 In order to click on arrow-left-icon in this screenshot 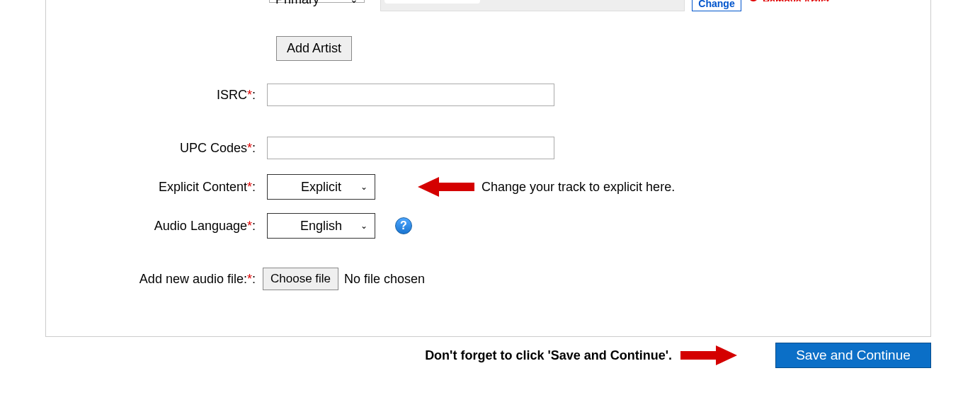, I will do `click(446, 187)`.